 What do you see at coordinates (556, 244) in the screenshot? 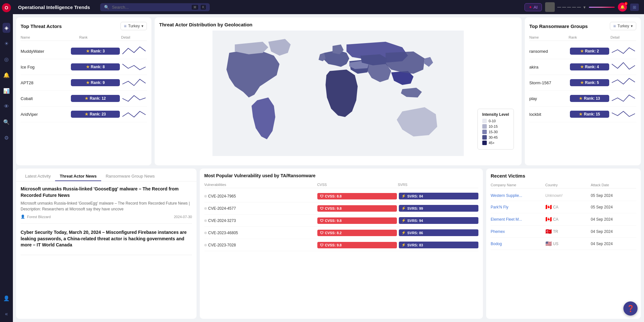
I see `country-code-4: US` at bounding box center [556, 244].